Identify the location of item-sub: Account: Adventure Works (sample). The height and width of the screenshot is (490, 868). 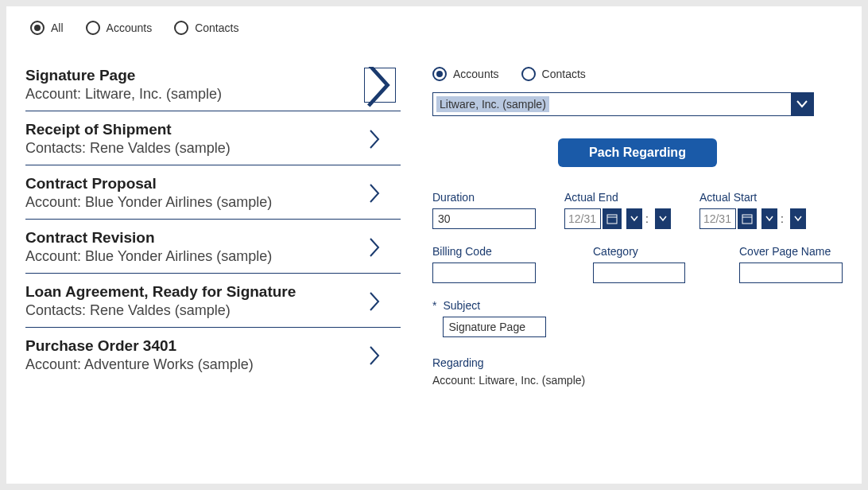
(140, 364).